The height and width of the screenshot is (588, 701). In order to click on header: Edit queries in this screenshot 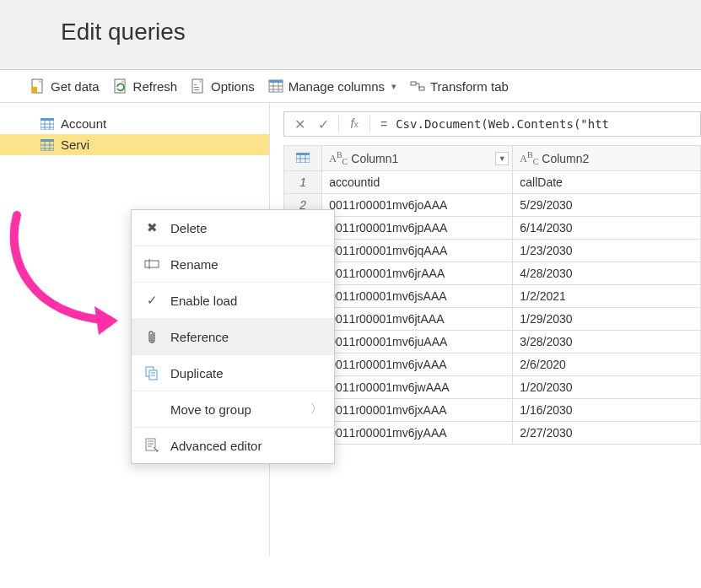, I will do `click(351, 35)`.